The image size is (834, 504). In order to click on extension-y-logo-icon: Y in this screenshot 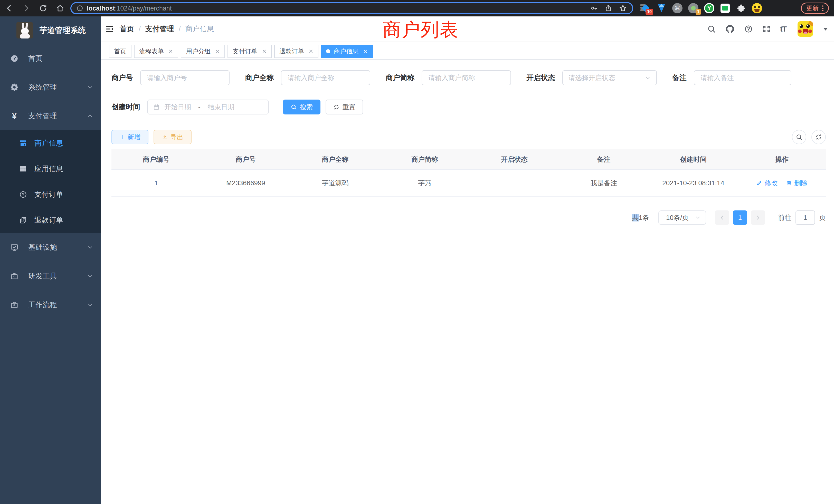, I will do `click(709, 8)`.